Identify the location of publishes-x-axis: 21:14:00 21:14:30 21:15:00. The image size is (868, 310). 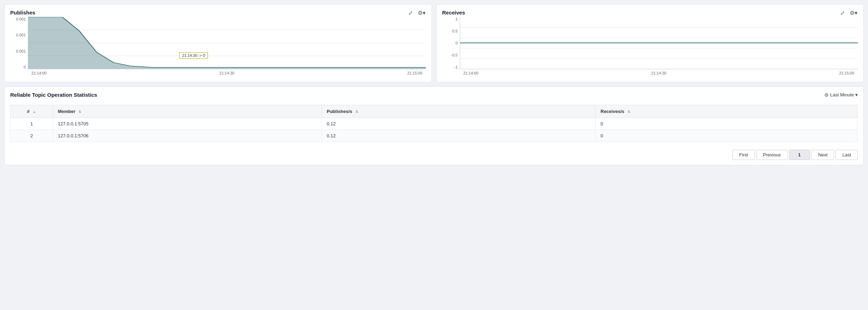
(227, 73).